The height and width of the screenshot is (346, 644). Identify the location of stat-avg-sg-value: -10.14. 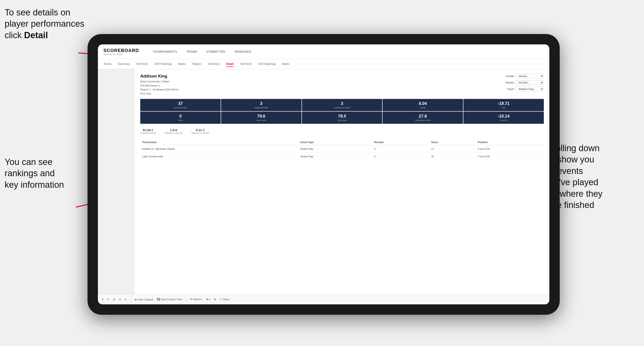
(504, 116).